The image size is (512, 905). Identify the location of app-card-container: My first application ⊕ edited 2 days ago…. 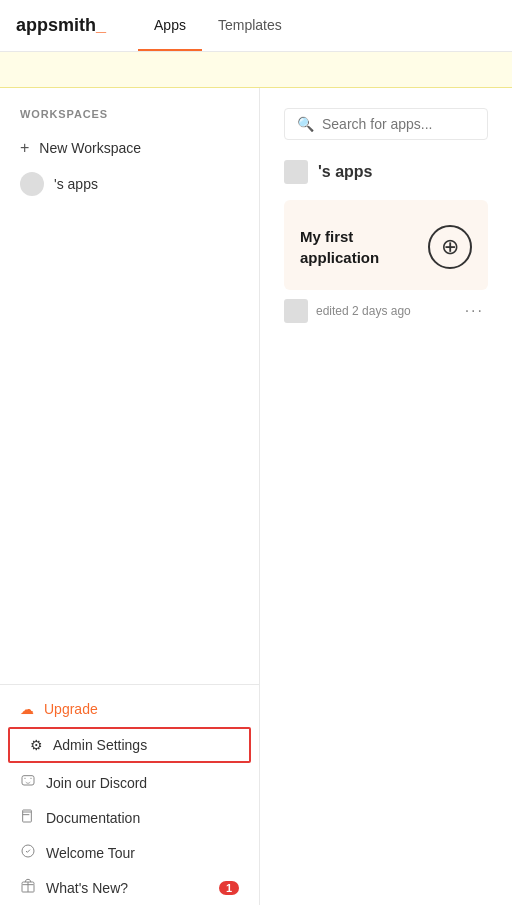
(386, 262).